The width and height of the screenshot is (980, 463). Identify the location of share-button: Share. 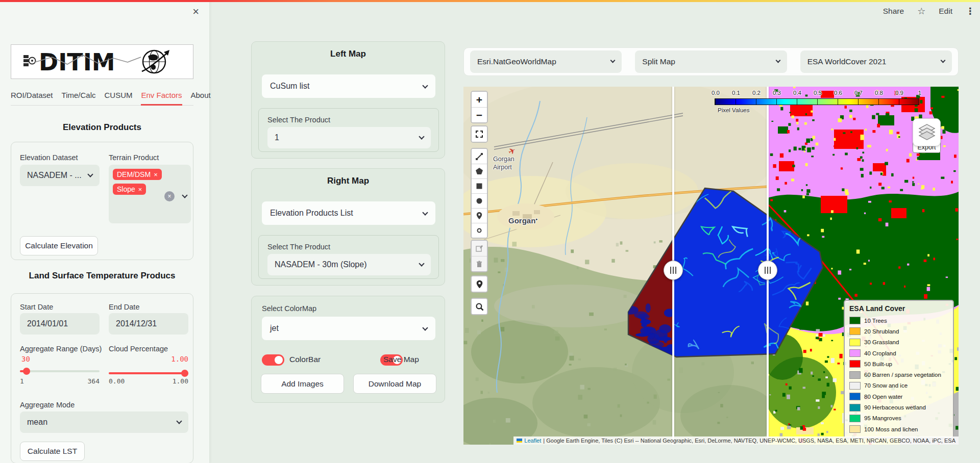
(893, 11).